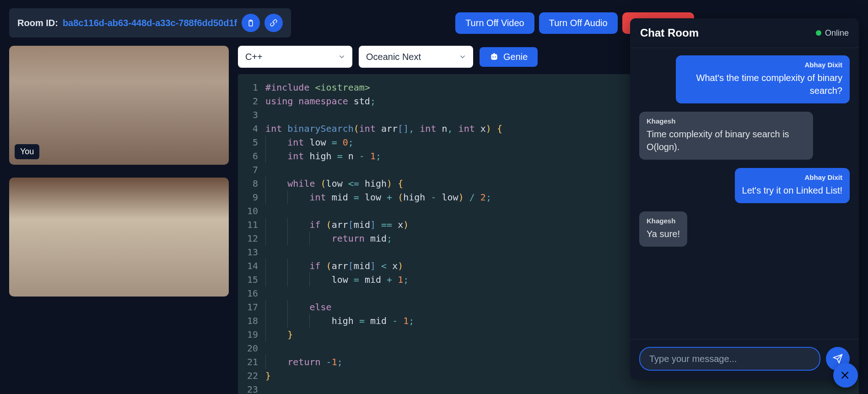  What do you see at coordinates (253, 307) in the screenshot?
I see `line-number: 17` at bounding box center [253, 307].